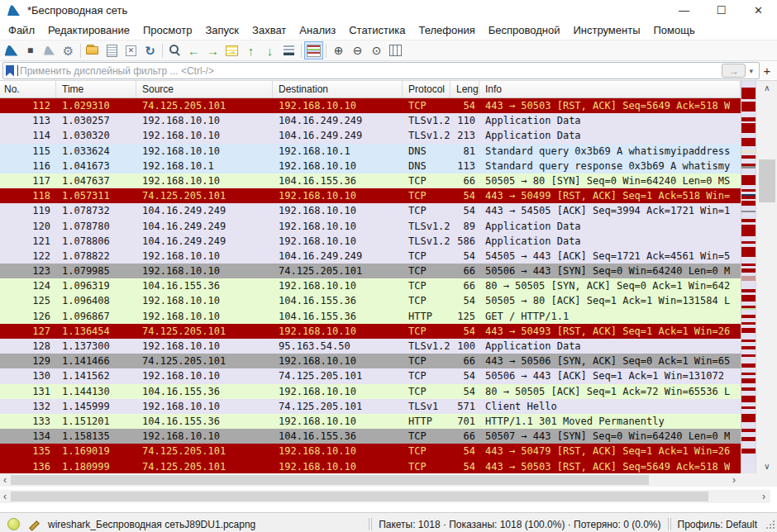  What do you see at coordinates (370, 256) in the screenshot?
I see `packet-row-122: 1221.078822192.168.10.10104.16.249.249TC…` at bounding box center [370, 256].